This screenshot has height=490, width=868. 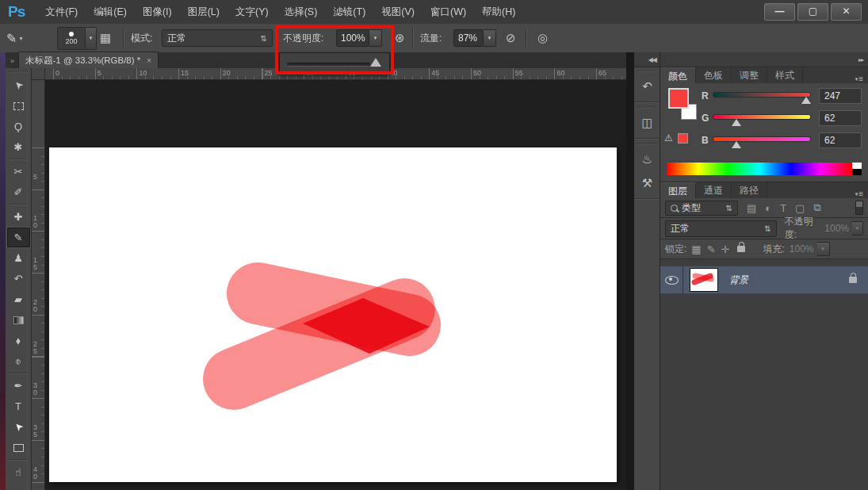 What do you see at coordinates (400, 38) in the screenshot?
I see `airbrush-opacity-pressure-button: ⊛` at bounding box center [400, 38].